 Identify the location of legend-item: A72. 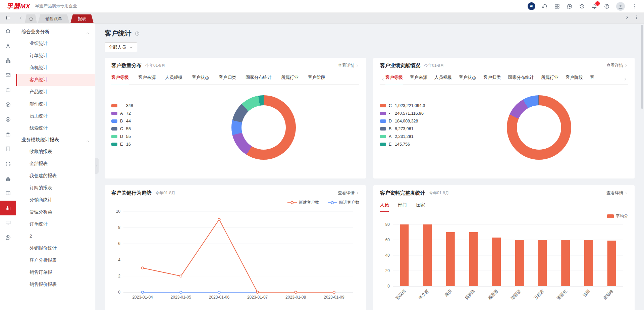
(140, 113).